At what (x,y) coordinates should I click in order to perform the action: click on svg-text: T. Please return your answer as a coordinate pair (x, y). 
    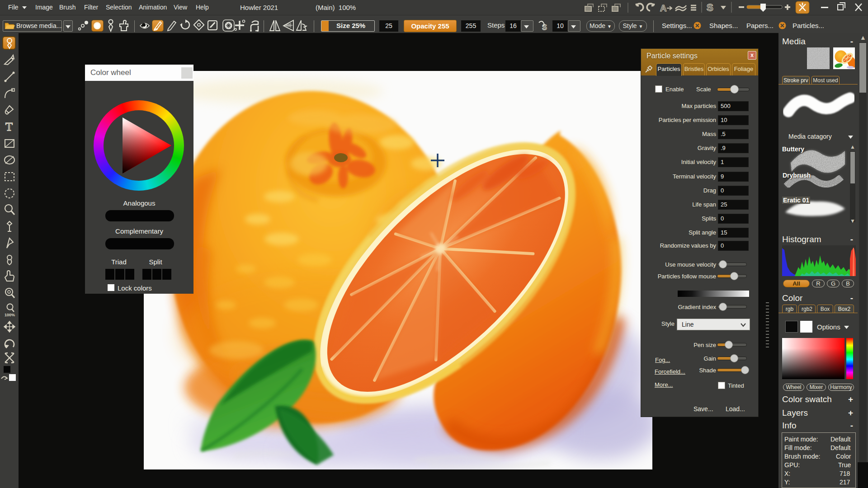
    Looking at the image, I should click on (9, 127).